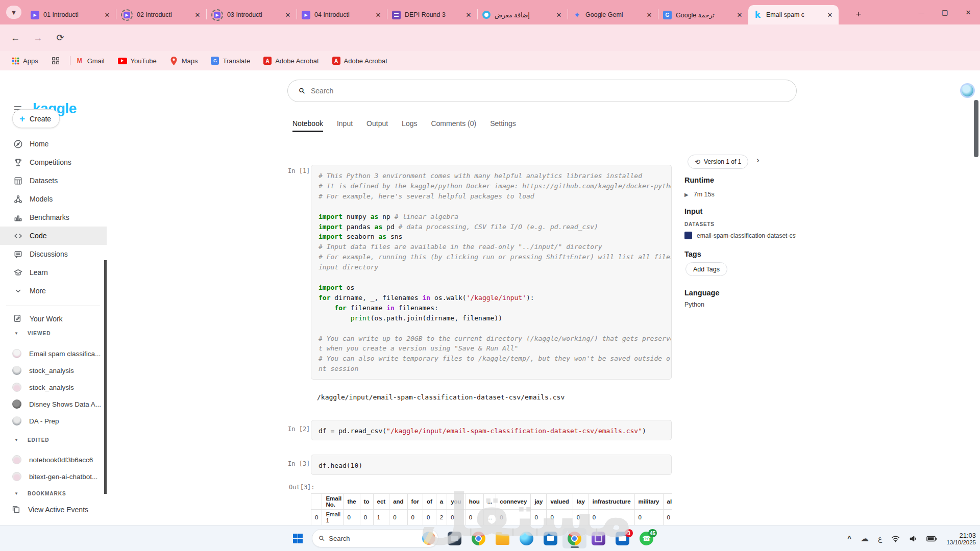 This screenshot has width=980, height=551. What do you see at coordinates (945, 12) in the screenshot?
I see `maximize-button` at bounding box center [945, 12].